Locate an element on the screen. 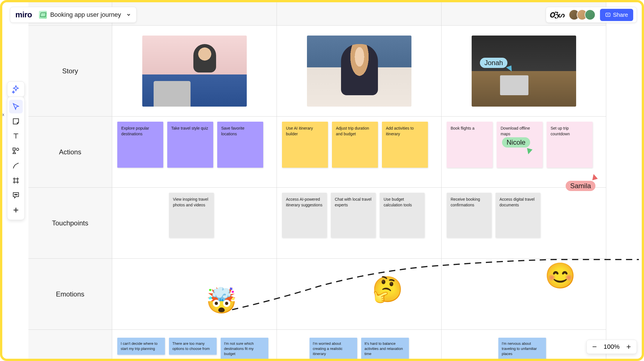 The image size is (644, 361). row-label-emotions: Emotions is located at coordinates (70, 294).